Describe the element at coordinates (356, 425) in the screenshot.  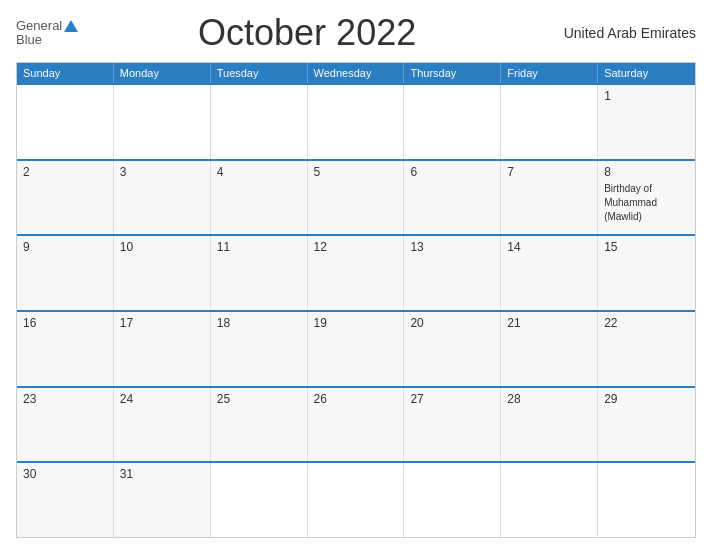
I see `cal-cell-4-3: 26` at that location.